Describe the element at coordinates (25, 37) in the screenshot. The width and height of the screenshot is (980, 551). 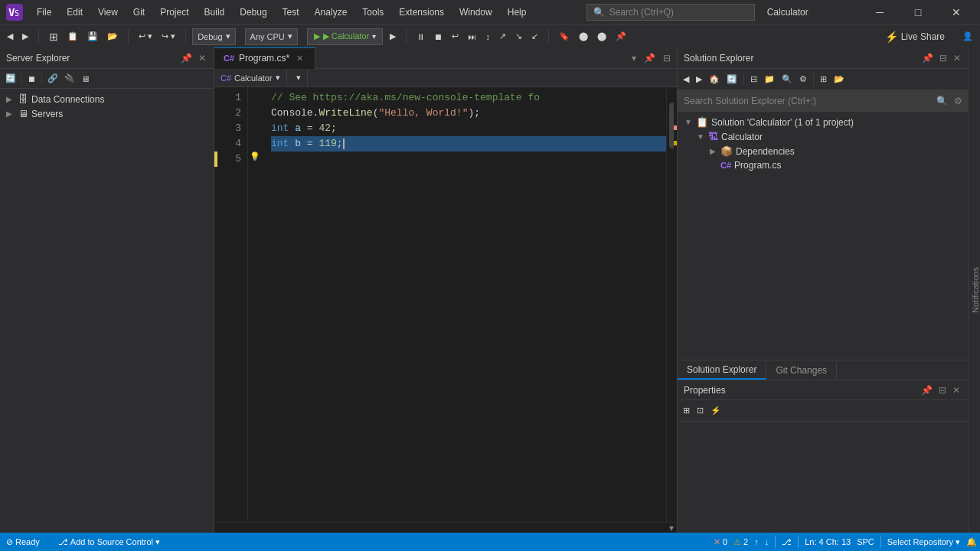
I see `forward-button: ▶` at that location.